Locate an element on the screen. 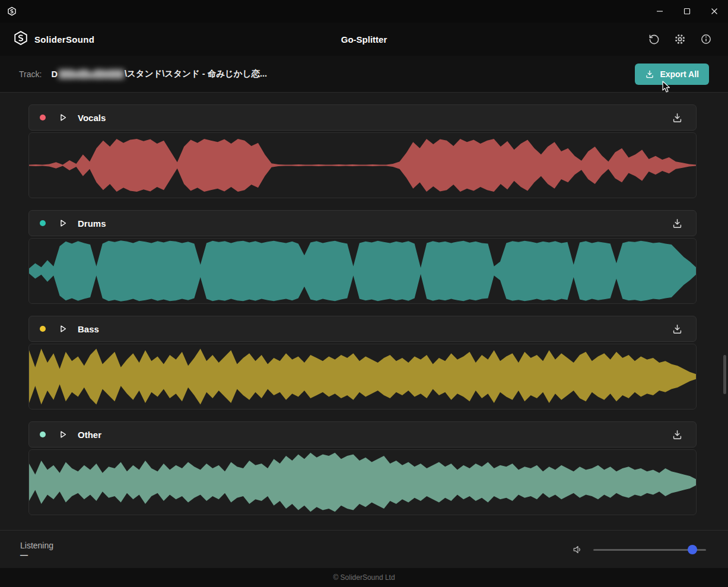  track-path-prefix: D is located at coordinates (54, 74).